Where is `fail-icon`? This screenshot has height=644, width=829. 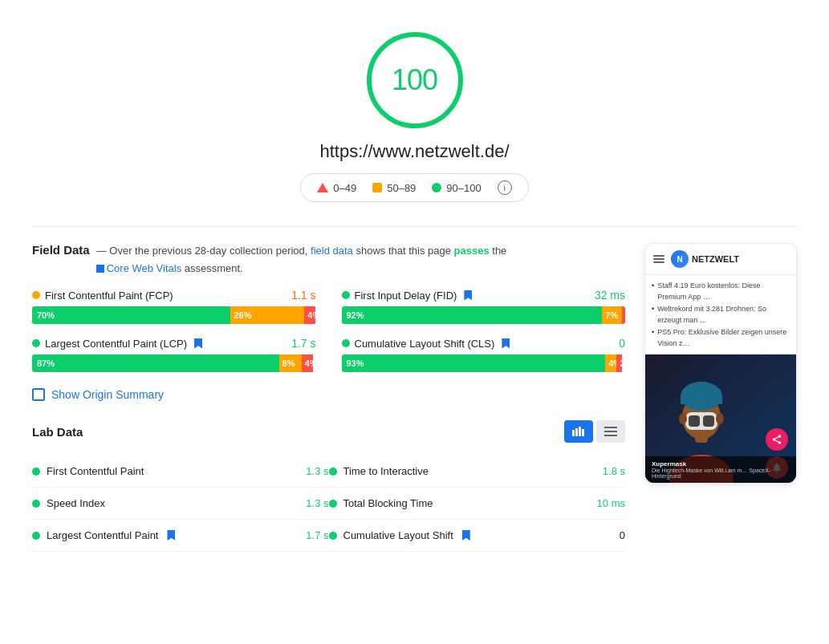 fail-icon is located at coordinates (323, 188).